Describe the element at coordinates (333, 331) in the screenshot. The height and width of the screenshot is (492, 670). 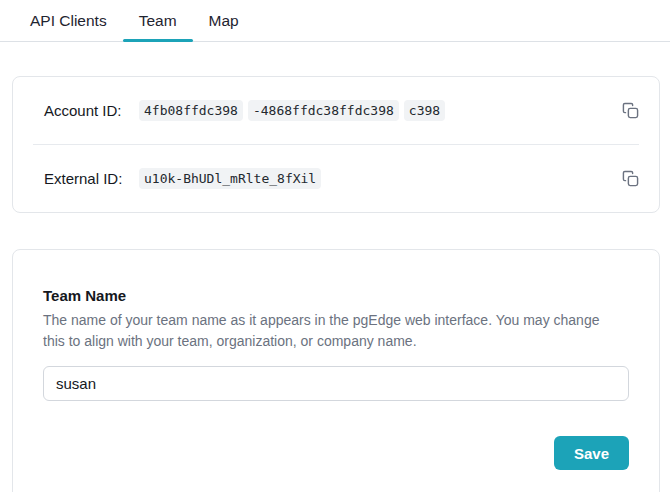
I see `team-name-description: The name of your team name as it appears…` at that location.